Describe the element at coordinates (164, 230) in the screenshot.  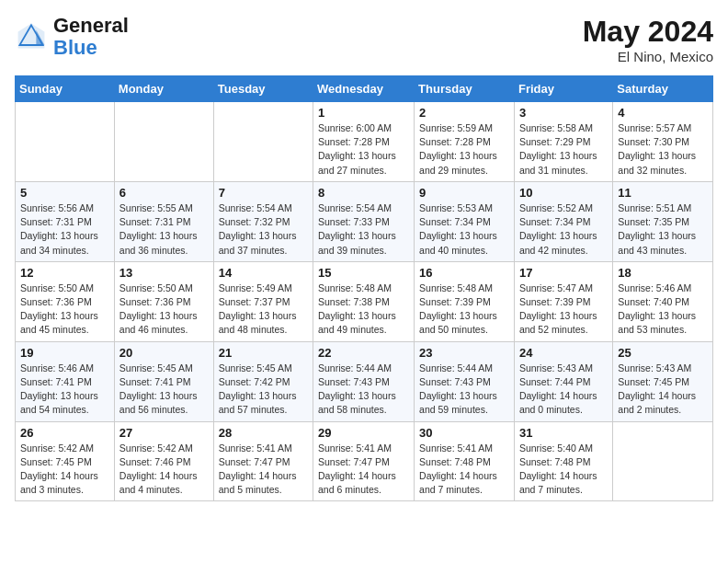
I see `day-info: Sunrise: 5:55 AMSunset: 7:31 PMDaylight:…` at that location.